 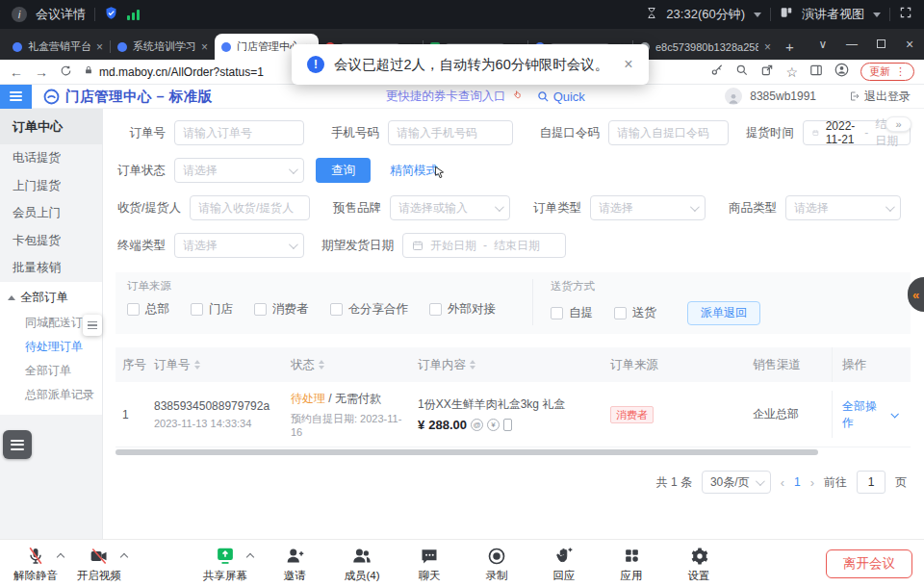 What do you see at coordinates (564, 564) in the screenshot?
I see `reaction-button: 回应` at bounding box center [564, 564].